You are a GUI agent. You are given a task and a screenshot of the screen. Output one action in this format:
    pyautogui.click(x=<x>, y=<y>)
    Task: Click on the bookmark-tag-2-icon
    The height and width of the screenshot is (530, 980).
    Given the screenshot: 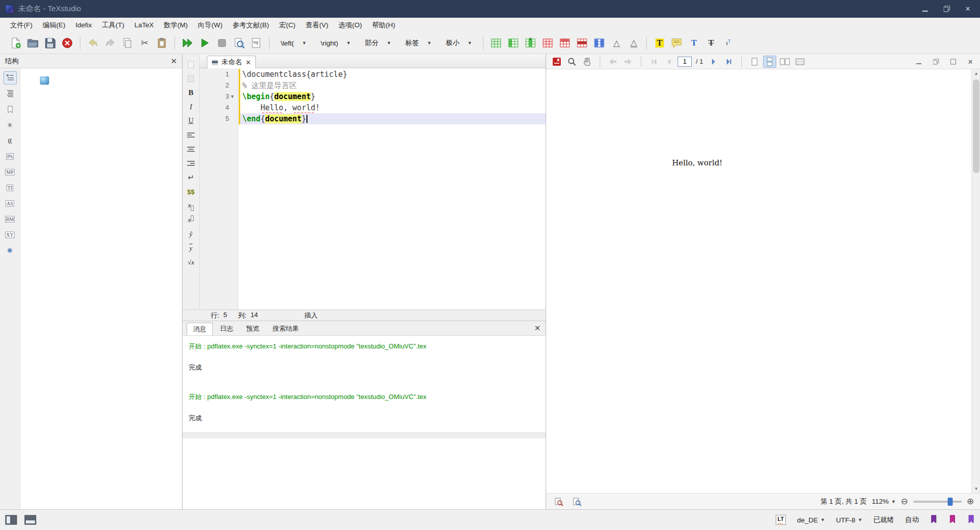 What is the action you would take?
    pyautogui.click(x=953, y=520)
    